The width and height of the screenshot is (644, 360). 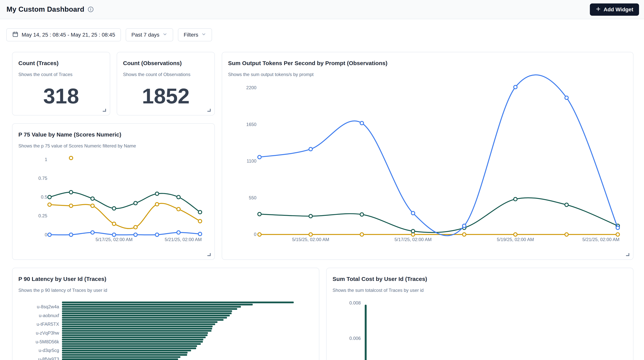 I want to click on toolbar: May 14, 25 : 08:45 - May 21, 25 : 08:45 …, so click(x=109, y=35).